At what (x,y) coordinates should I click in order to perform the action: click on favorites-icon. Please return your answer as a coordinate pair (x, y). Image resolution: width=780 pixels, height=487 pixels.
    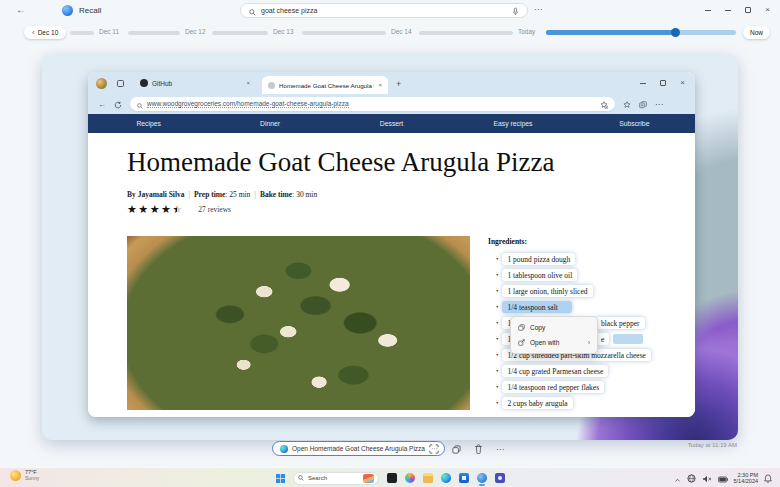
    Looking at the image, I should click on (627, 104).